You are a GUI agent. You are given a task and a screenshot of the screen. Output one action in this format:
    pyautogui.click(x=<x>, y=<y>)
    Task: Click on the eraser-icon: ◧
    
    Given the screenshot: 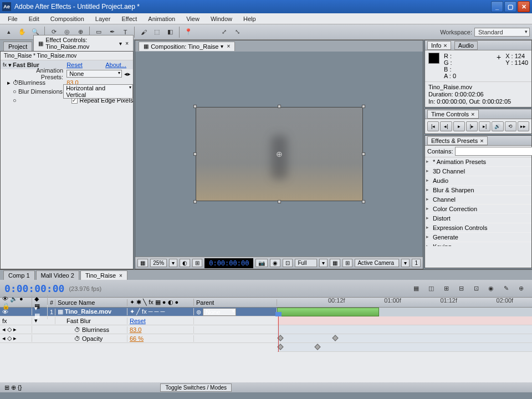 What is the action you would take?
    pyautogui.click(x=170, y=32)
    